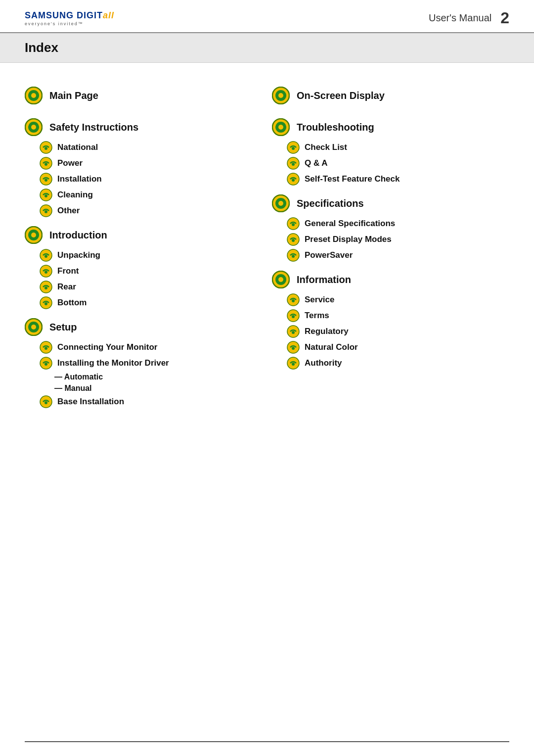 This screenshot has height=756, width=534. Describe the element at coordinates (341, 96) in the screenshot. I see `osd-title: On-Screen Display` at that location.